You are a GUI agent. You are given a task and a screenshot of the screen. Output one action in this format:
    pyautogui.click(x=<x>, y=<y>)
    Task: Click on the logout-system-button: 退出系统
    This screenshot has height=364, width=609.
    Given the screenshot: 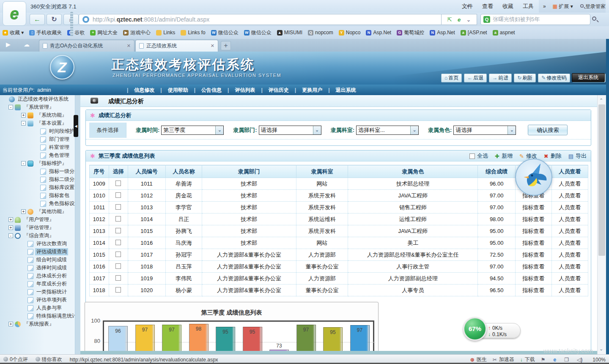 What is the action you would take?
    pyautogui.click(x=588, y=78)
    